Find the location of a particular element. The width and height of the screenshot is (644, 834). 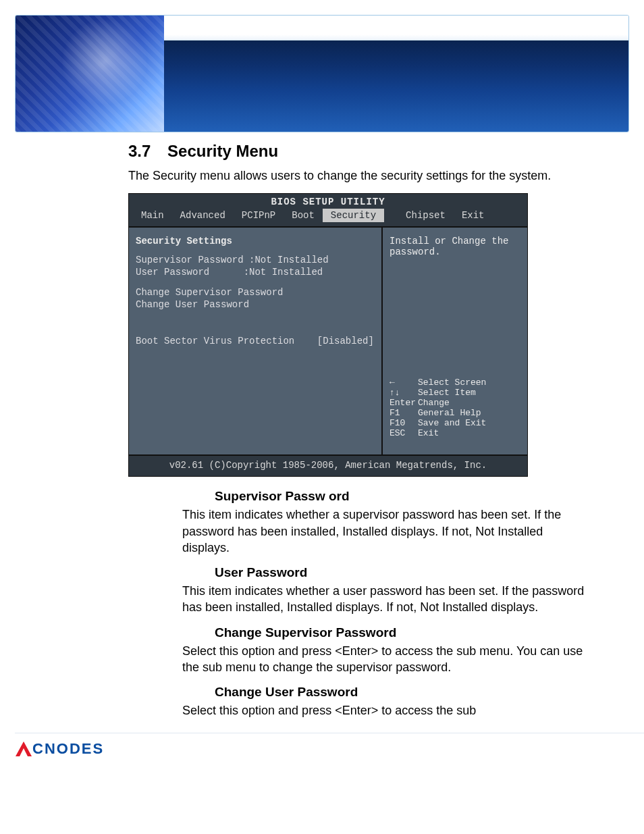

section-number: 3.7 is located at coordinates (139, 151).